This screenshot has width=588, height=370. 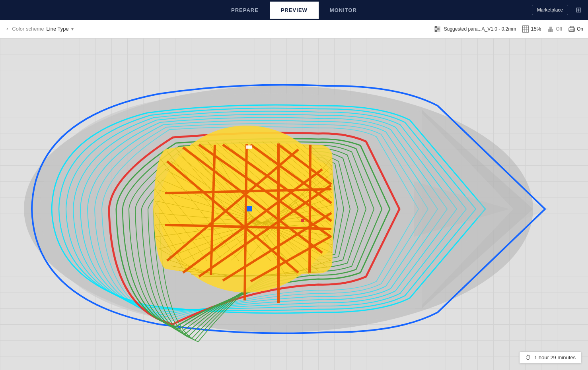 I want to click on nav-tabs: PREPARE PREVIEW MONITOR, so click(x=294, y=10).